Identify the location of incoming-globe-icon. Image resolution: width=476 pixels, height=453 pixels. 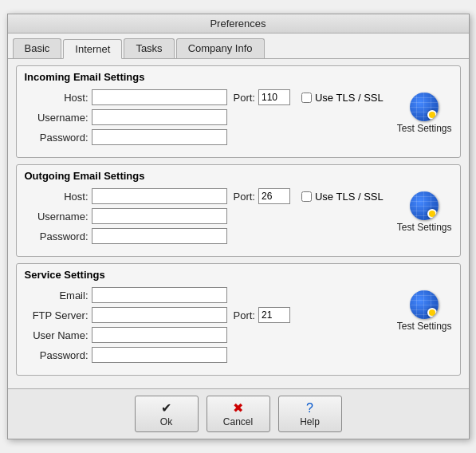
(424, 107).